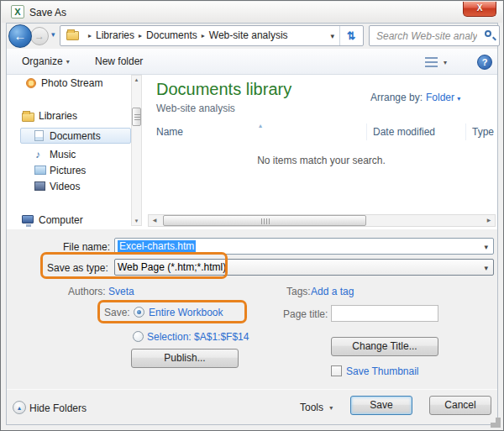 Image resolution: width=504 pixels, height=431 pixels. I want to click on resize-grip, so click(492, 419).